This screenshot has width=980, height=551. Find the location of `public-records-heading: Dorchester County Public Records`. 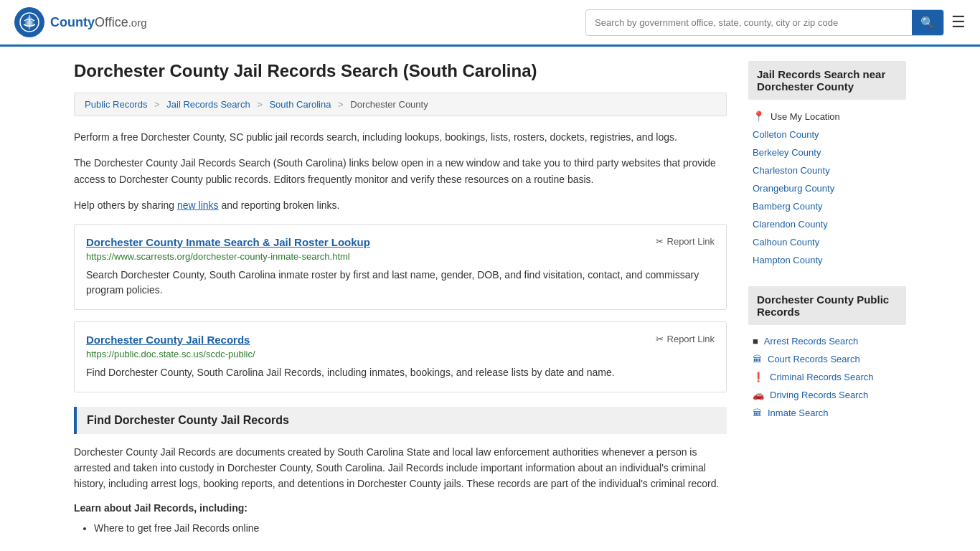

public-records-heading: Dorchester County Public Records is located at coordinates (827, 306).